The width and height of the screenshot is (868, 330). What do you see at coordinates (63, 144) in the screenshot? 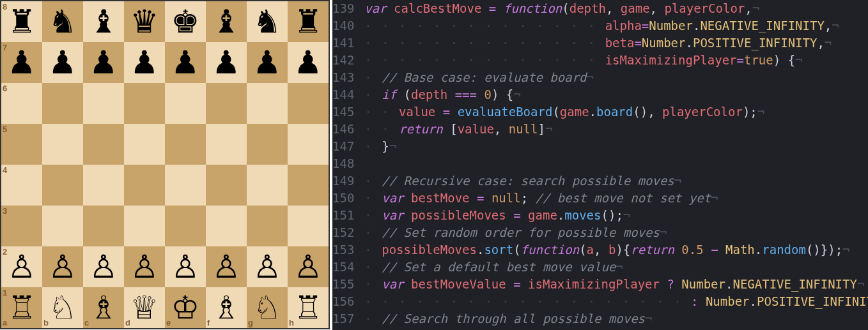
I see `square-b5` at bounding box center [63, 144].